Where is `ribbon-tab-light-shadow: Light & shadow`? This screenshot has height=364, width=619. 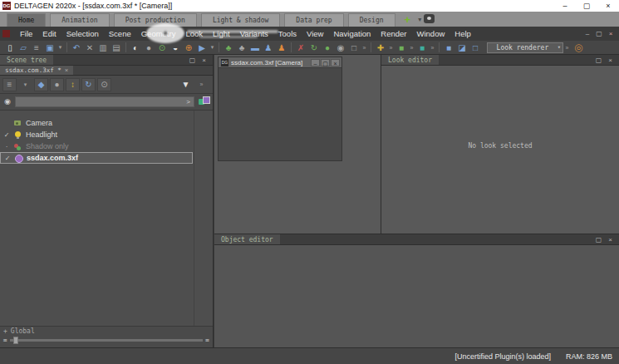
ribbon-tab-light-shadow: Light & shadow is located at coordinates (241, 20).